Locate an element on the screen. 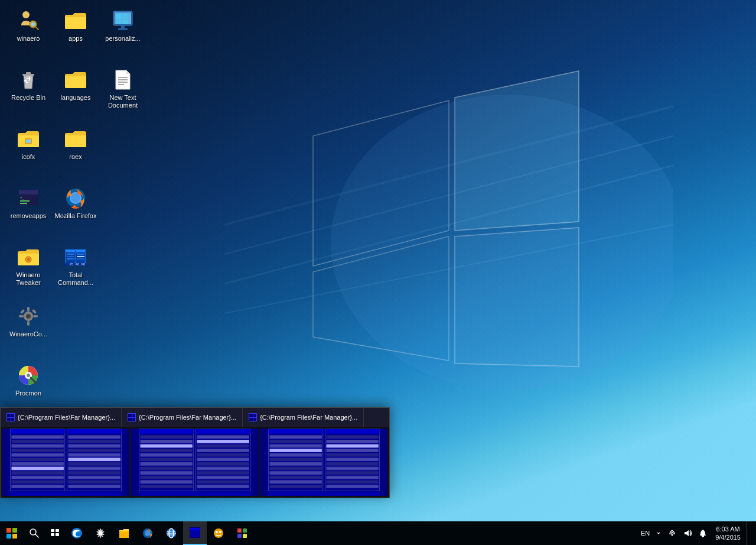 The height and width of the screenshot is (545, 756). new-text-label: New Text Document is located at coordinates (123, 102).